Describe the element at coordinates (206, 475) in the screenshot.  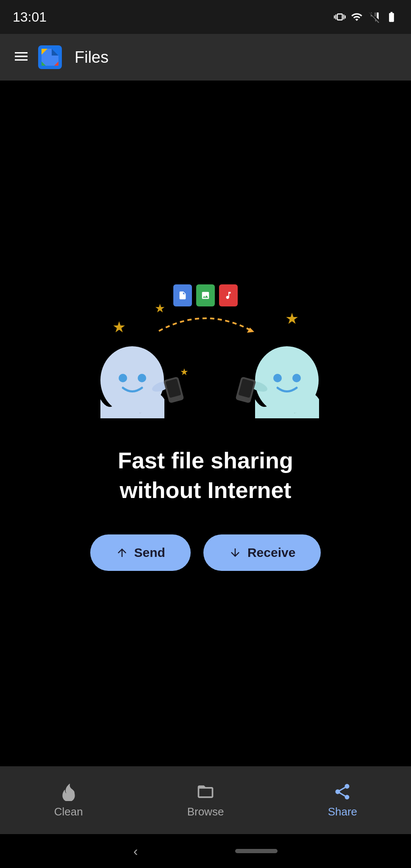
I see `share-text-section: Fast file sharingwithout Internet` at that location.